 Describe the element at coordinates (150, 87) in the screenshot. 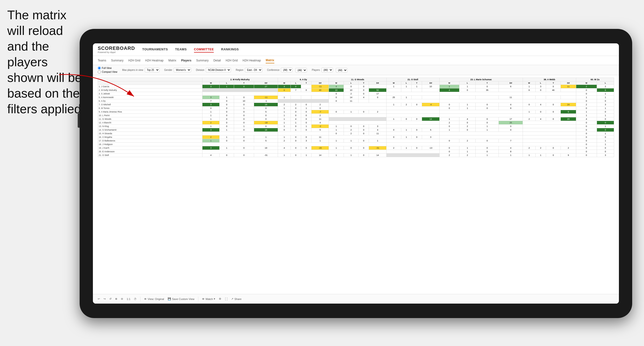

I see `player-name: 1. J Garcia` at that location.